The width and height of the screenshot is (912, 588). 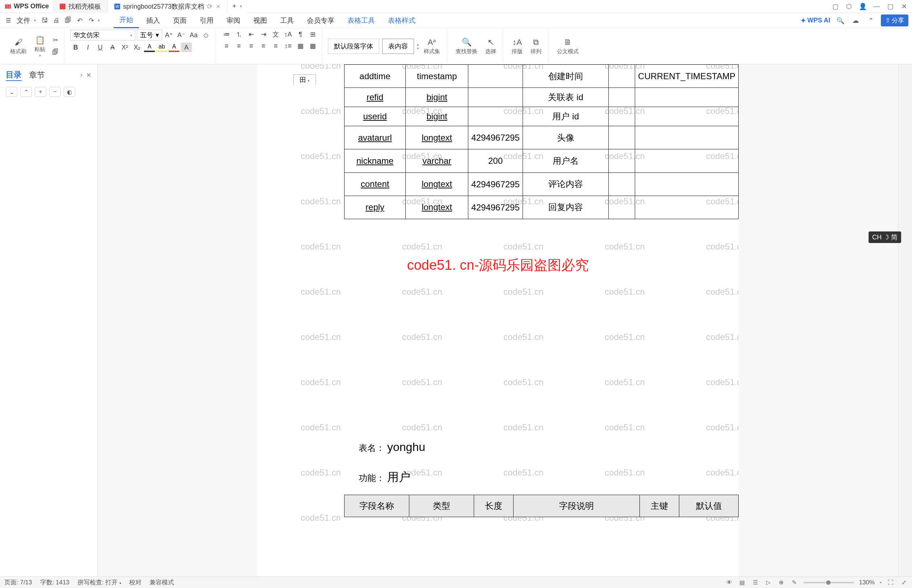 I want to click on status-compat: 兼容模式, so click(x=162, y=582).